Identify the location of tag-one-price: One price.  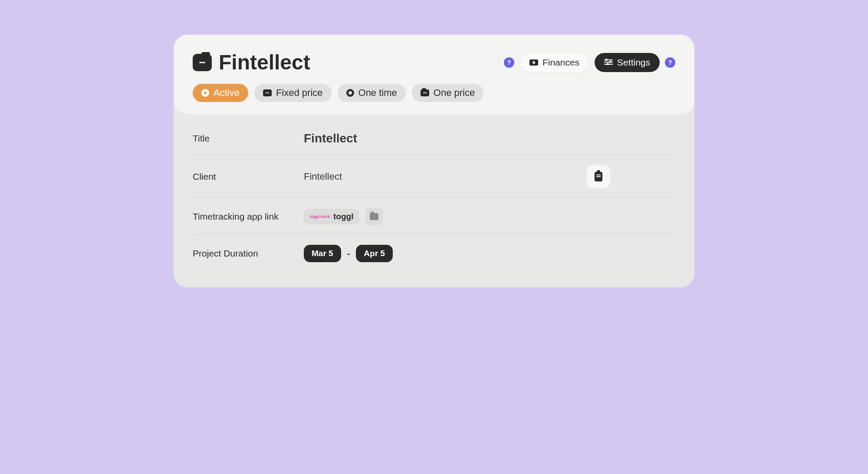
(448, 93).